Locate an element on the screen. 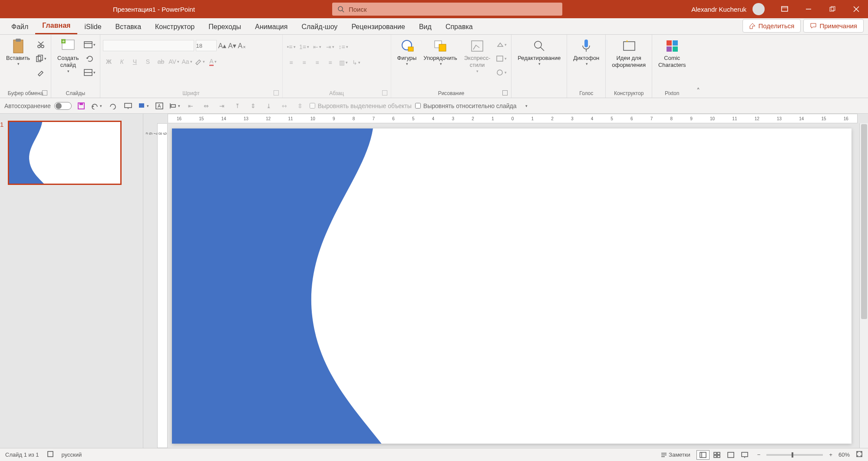 The height and width of the screenshot is (461, 868). slideshow-view-button is located at coordinates (745, 455).